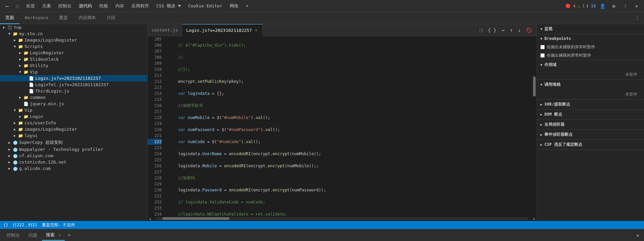 The width and height of the screenshot is (644, 241). What do you see at coordinates (590, 125) in the screenshot?
I see `panel-global-header: ▶ 全局侦听器` at bounding box center [590, 125].